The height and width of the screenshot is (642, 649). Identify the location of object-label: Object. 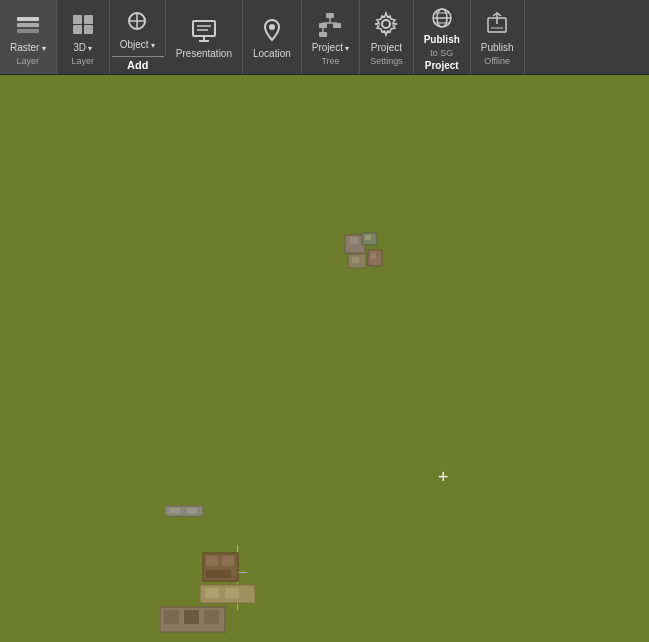
(138, 45).